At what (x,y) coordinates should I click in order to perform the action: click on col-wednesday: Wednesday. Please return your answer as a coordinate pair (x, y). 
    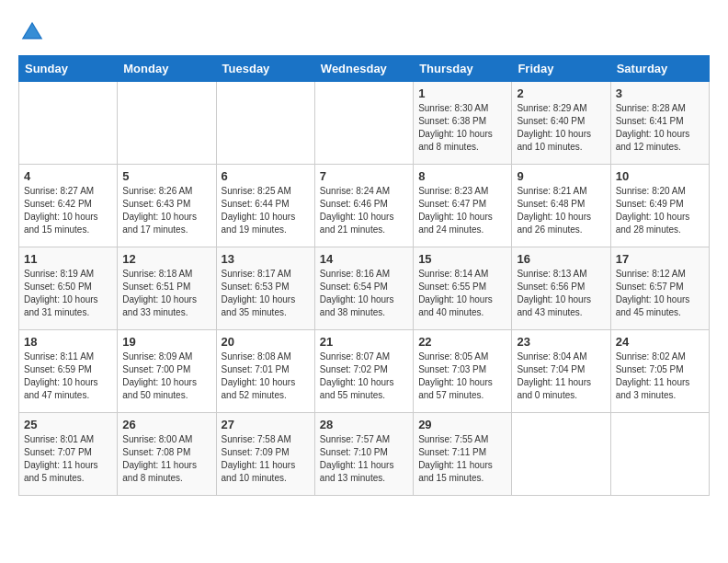
    Looking at the image, I should click on (364, 69).